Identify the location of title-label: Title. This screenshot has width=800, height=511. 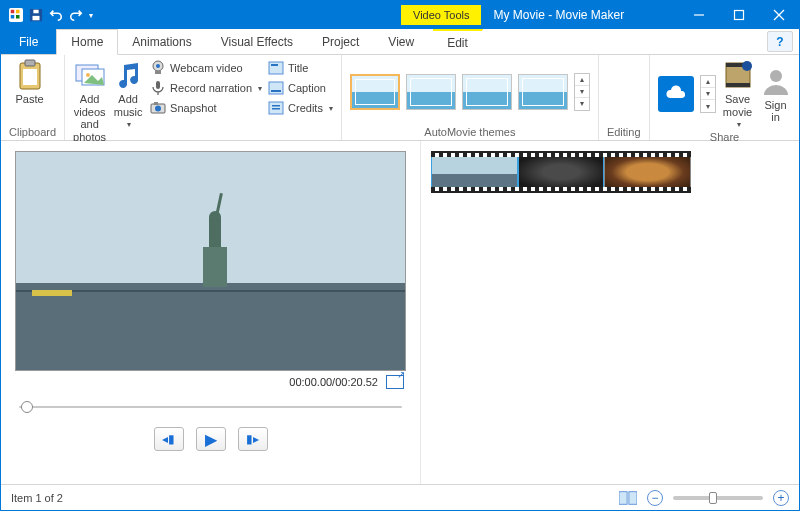
(298, 68).